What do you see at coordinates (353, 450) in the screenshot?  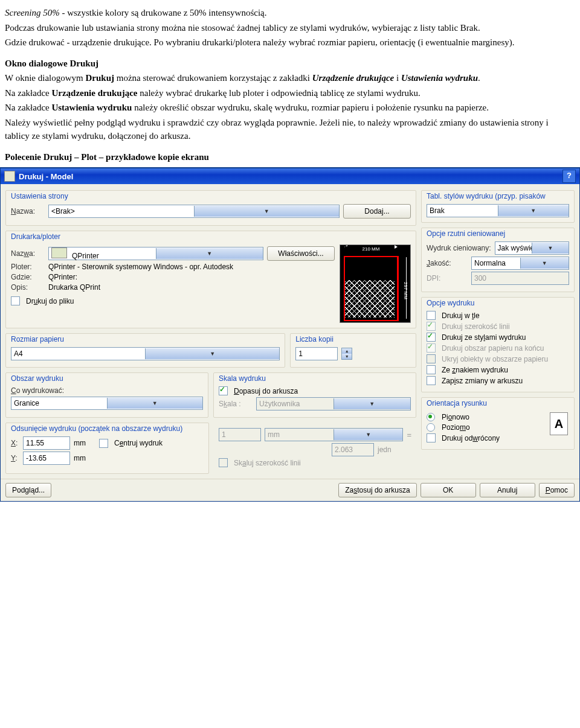 I see `scale-units-input` at bounding box center [353, 450].